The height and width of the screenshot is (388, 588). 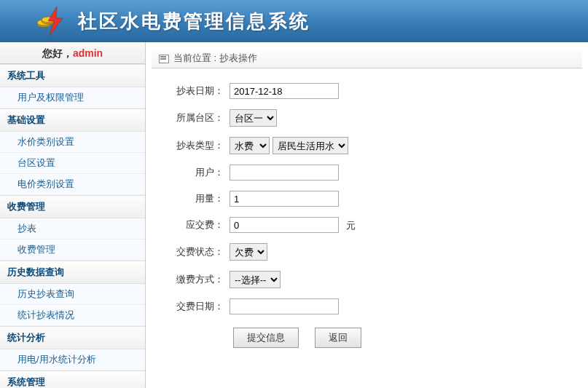 What do you see at coordinates (284, 173) in the screenshot?
I see `input-user` at bounding box center [284, 173].